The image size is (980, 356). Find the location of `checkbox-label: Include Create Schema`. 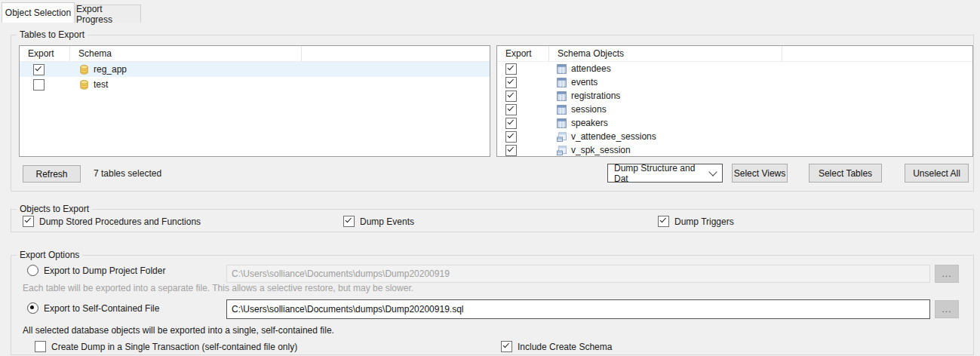

checkbox-label: Include Create Schema is located at coordinates (564, 347).